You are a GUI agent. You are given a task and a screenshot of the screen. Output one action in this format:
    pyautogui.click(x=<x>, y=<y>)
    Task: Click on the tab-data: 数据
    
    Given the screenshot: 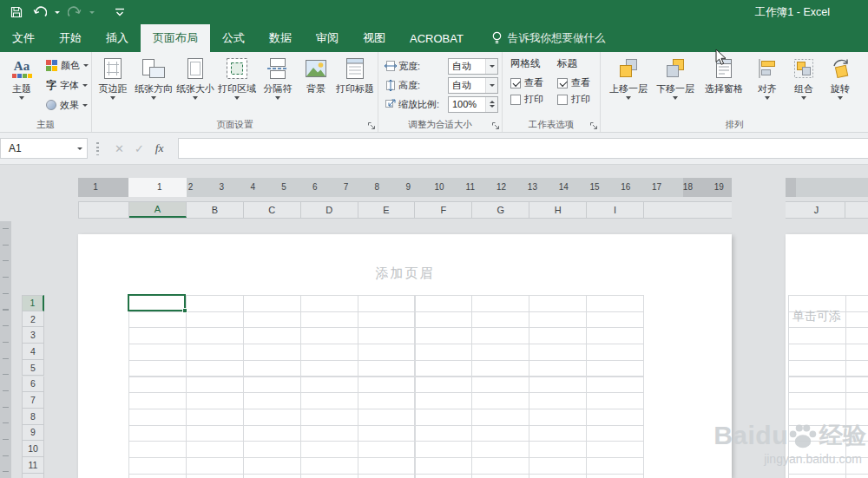 What is the action you would take?
    pyautogui.click(x=280, y=38)
    